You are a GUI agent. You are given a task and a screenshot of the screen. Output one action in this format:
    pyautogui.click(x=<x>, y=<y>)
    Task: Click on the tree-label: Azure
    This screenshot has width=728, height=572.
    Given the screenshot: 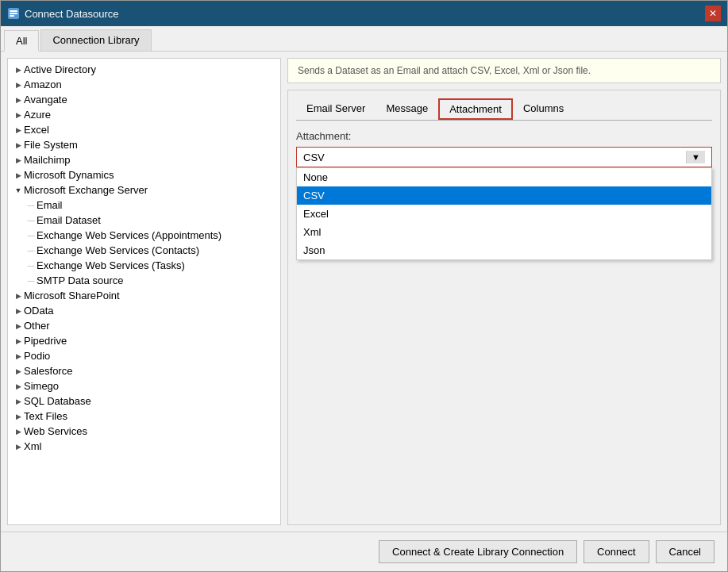 What is the action you would take?
    pyautogui.click(x=37, y=114)
    